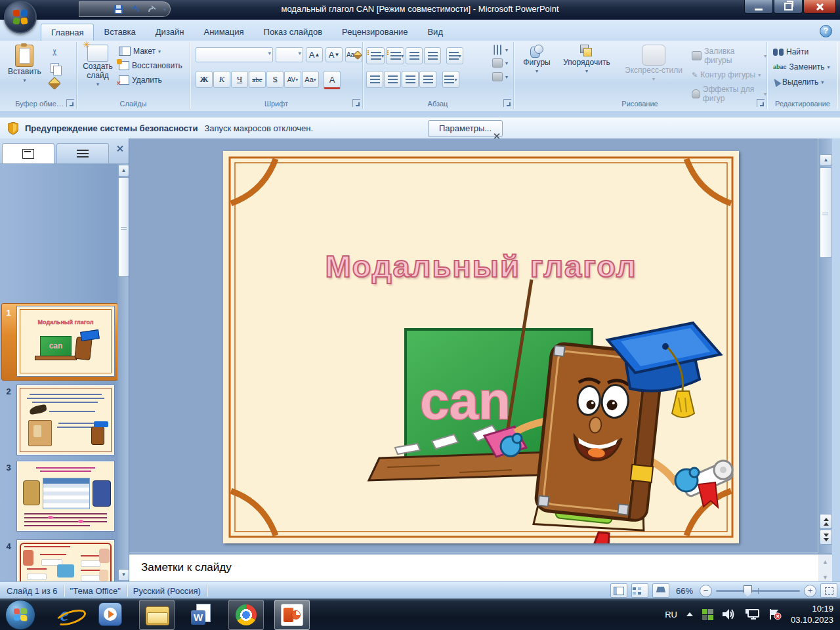 The image size is (840, 630). What do you see at coordinates (820, 7) in the screenshot?
I see `close-button` at bounding box center [820, 7].